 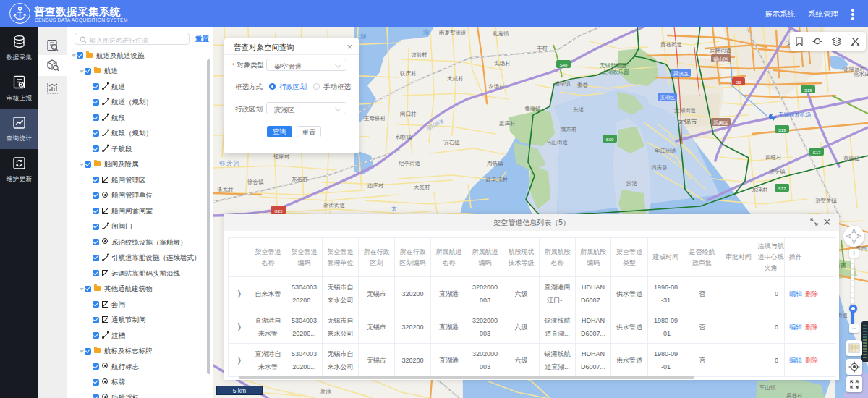 I want to click on svg-text: 黄巷街道, so click(x=671, y=45).